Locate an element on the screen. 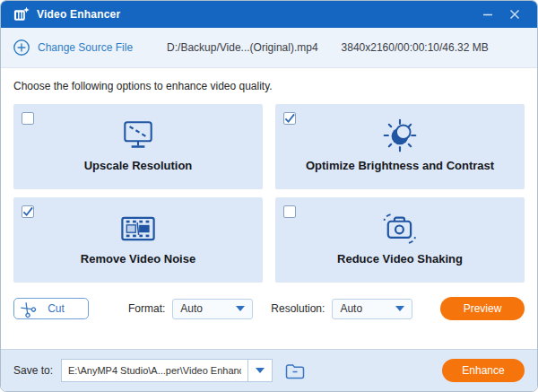 The width and height of the screenshot is (538, 392). save-path-input is located at coordinates (154, 370).